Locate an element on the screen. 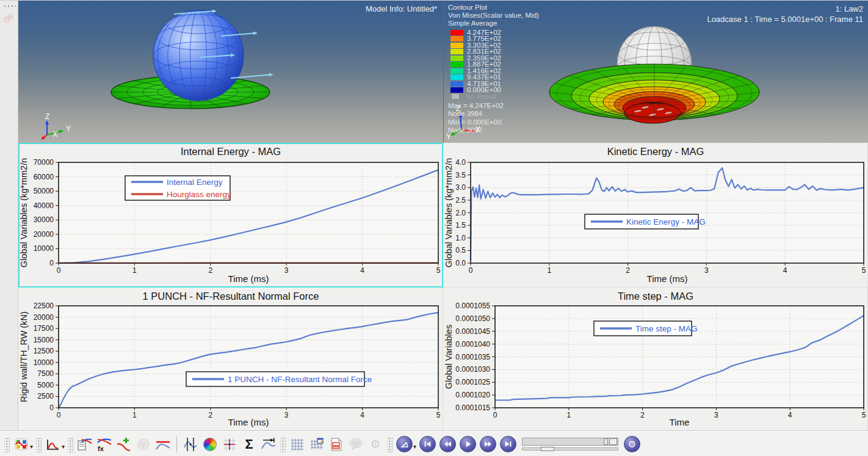 This screenshot has width=868, height=456. svg-text: 1 is located at coordinates (134, 270).